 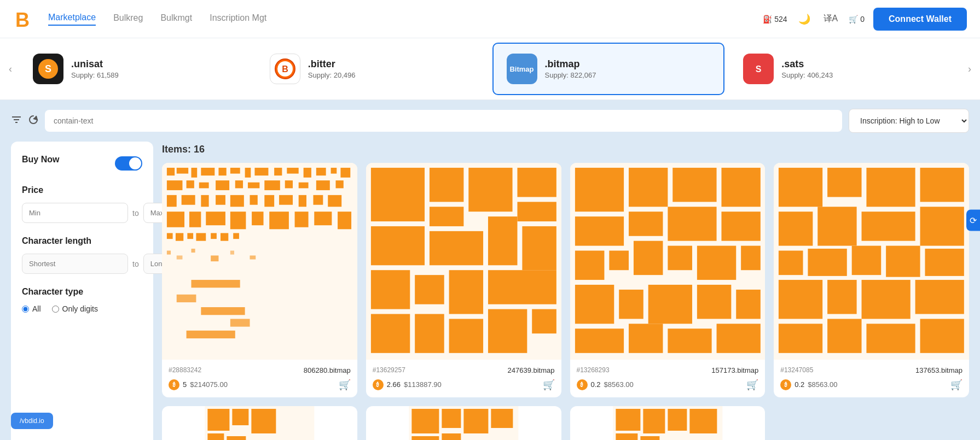 I want to click on buy-now-label: Buy Now, so click(x=40, y=160).